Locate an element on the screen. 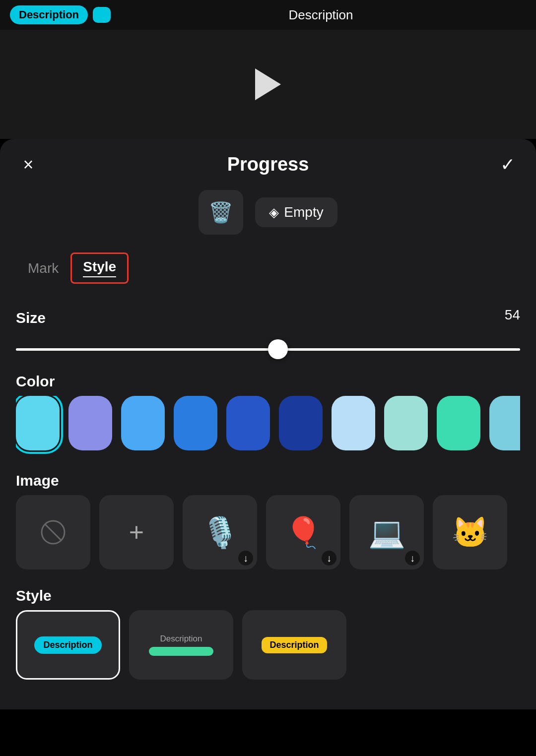 Image resolution: width=536 pixels, height=756 pixels. style-label: Style is located at coordinates (268, 596).